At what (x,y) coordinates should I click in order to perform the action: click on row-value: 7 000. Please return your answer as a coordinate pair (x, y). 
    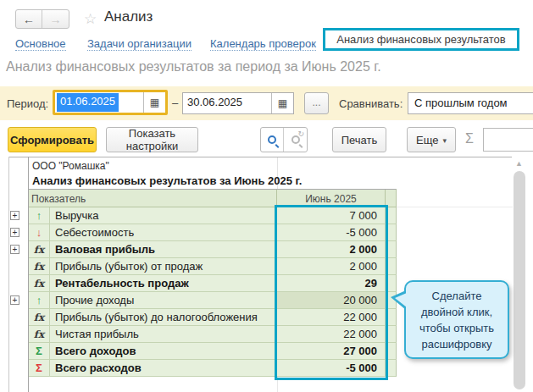
    Looking at the image, I should click on (331, 215).